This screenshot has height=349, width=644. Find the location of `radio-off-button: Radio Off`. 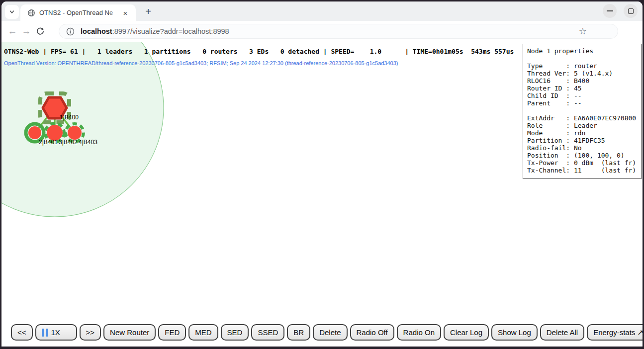

radio-off-button: Radio Off is located at coordinates (372, 332).